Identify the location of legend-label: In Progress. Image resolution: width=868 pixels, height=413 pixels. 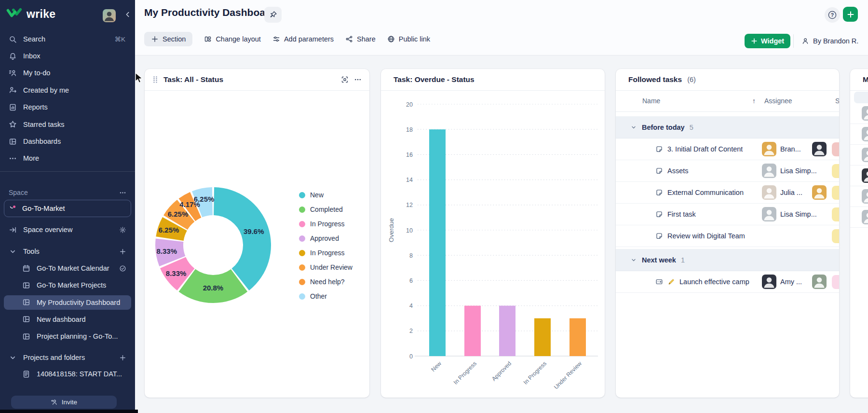
(327, 224).